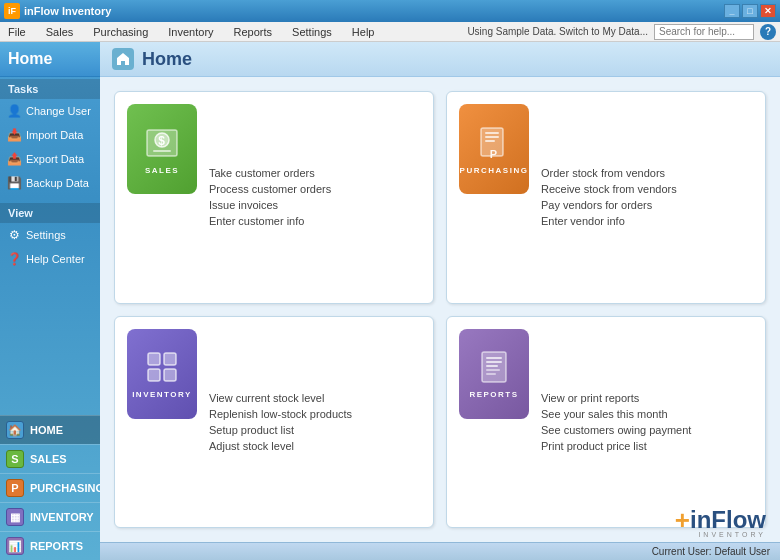  What do you see at coordinates (14, 135) in the screenshot?
I see `import-data-icon: 📥` at bounding box center [14, 135].